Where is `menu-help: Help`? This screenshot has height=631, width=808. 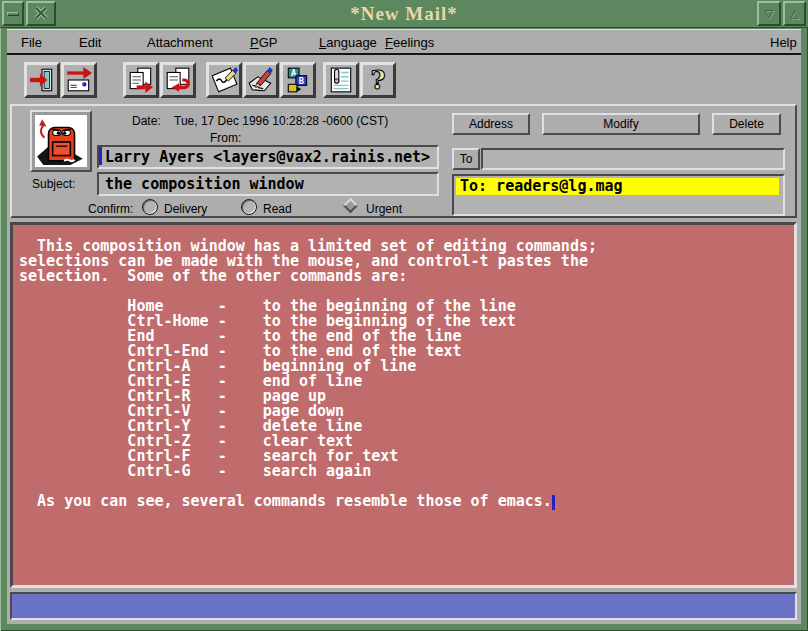 menu-help: Help is located at coordinates (784, 42).